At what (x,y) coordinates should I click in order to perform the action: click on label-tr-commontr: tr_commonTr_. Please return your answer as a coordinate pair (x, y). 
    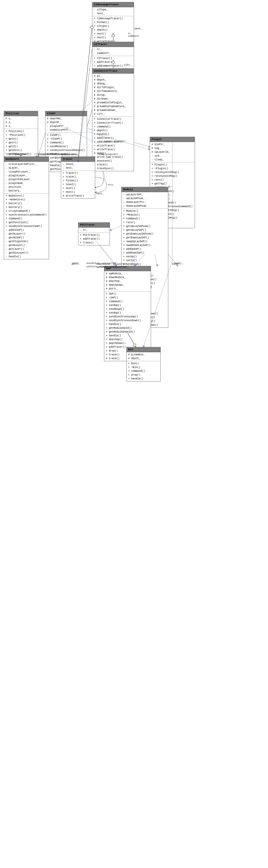
    Looking at the image, I should click on (134, 35).